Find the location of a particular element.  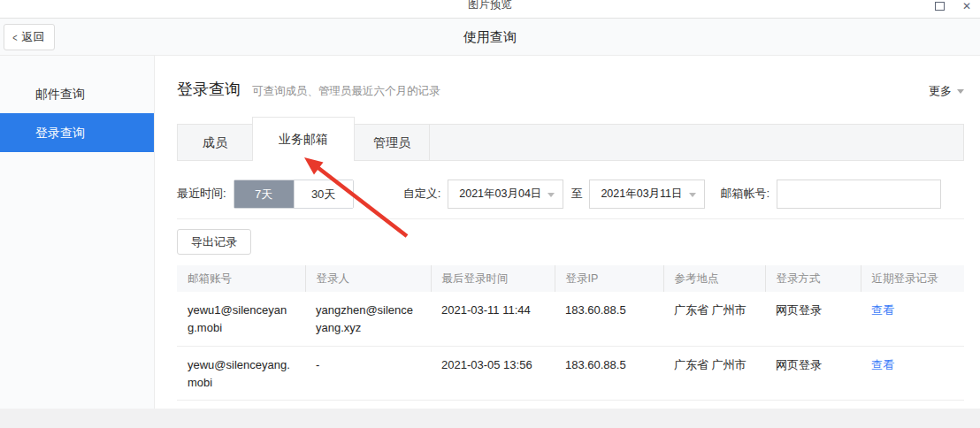

col-header-location: 参考地点 is located at coordinates (715, 279).